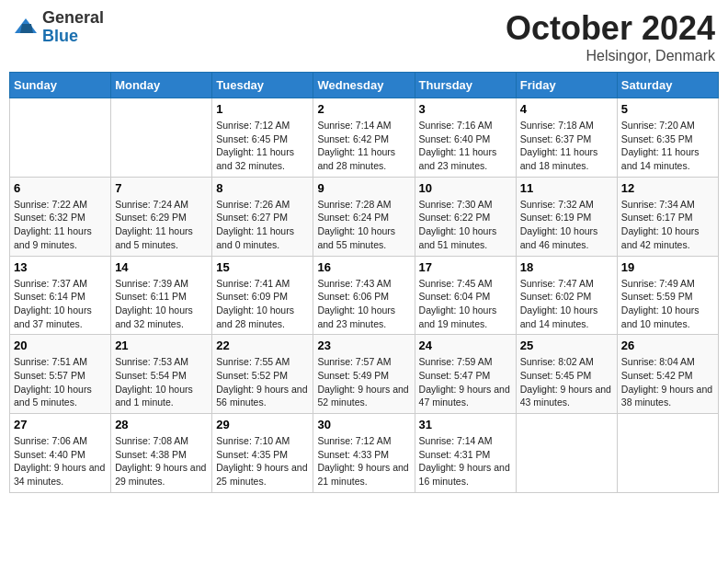 Image resolution: width=728 pixels, height=563 pixels. Describe the element at coordinates (154, 224) in the screenshot. I see `day-detail: Sunrise: 7:24 AMSunset: 6:29 PMDaylight:…` at that location.